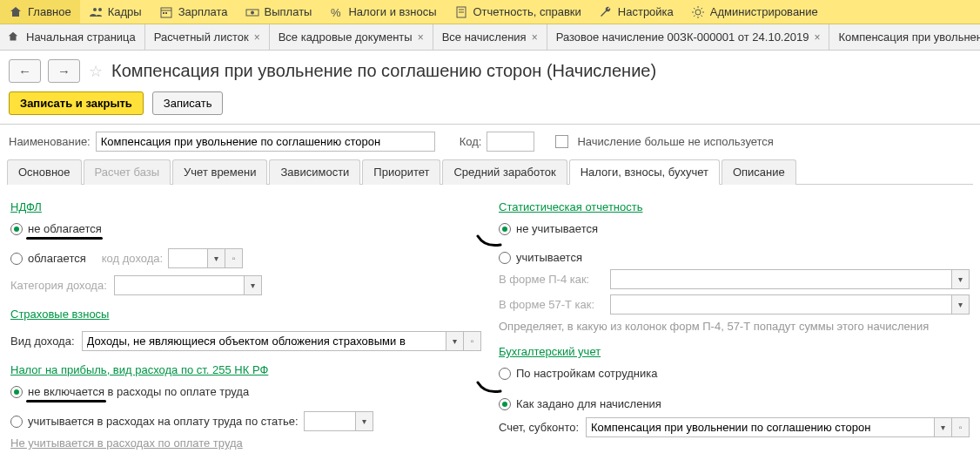 The width and height of the screenshot is (980, 460). Describe the element at coordinates (26, 207) in the screenshot. I see `ndfl-group-title: НДФЛ` at that location.